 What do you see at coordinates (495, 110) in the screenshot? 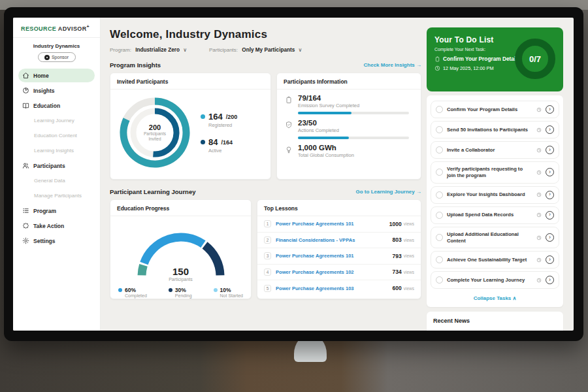
I see `task-row-confirm-your-program-details: Confirm Your Program Details ›` at bounding box center [495, 110].